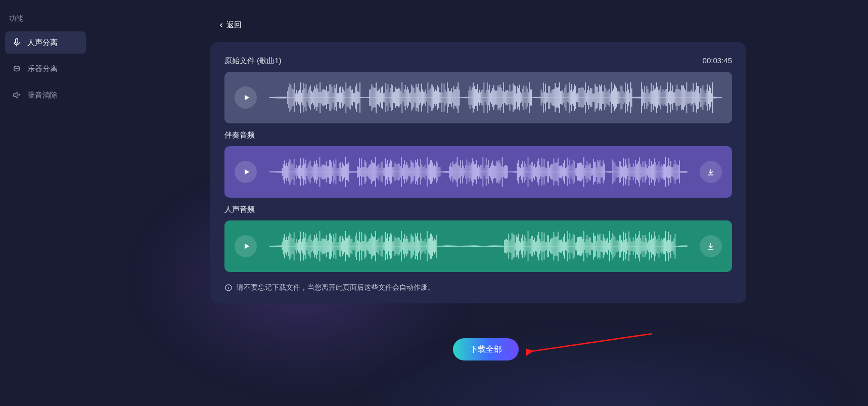 The width and height of the screenshot is (868, 406). What do you see at coordinates (45, 95) in the screenshot?
I see `sidebar-item-noise-removal: 噪音消除` at bounding box center [45, 95].